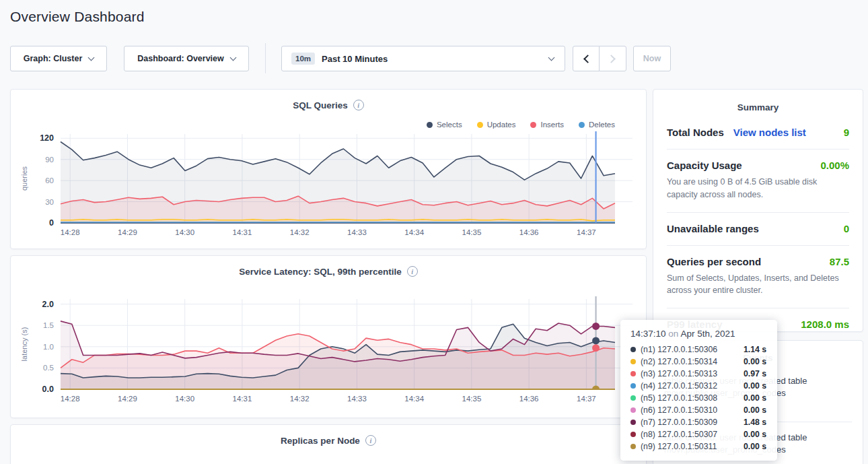 The width and height of the screenshot is (868, 464). I want to click on tooltip-title: 14:37:10 on Apr 5th, 2021, so click(698, 334).